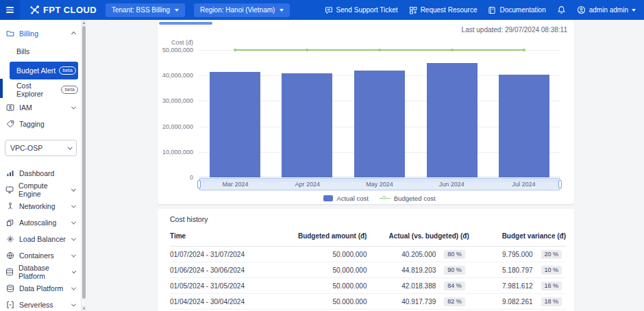  What do you see at coordinates (606, 10) in the screenshot?
I see `user-menu: admin admin` at bounding box center [606, 10].